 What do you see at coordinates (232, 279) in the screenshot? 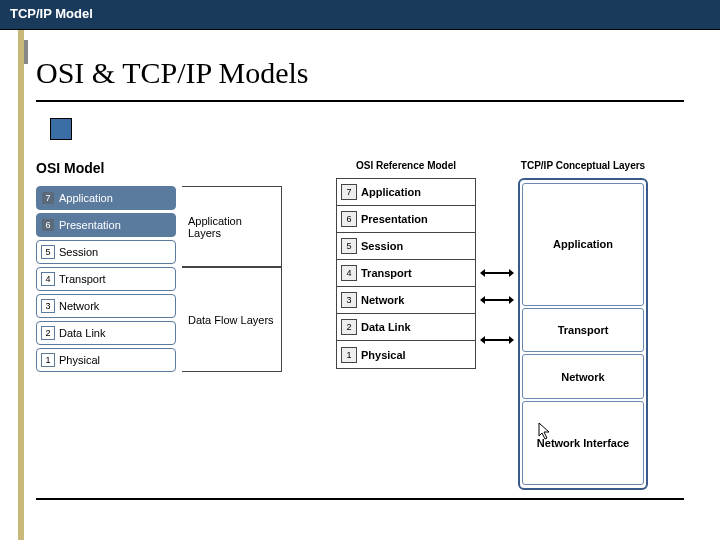
I see `osi-group-column: Application Layers Data Flow Layers` at bounding box center [232, 279].